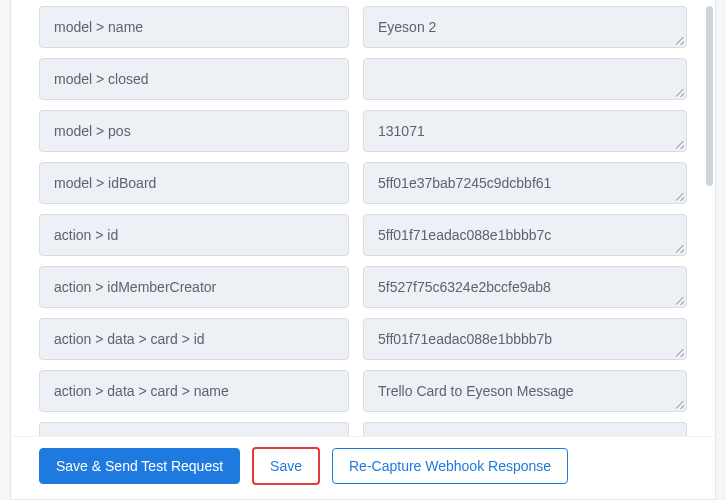 The image size is (726, 500). I want to click on field-row: model > name Eyeson 2, so click(363, 27).